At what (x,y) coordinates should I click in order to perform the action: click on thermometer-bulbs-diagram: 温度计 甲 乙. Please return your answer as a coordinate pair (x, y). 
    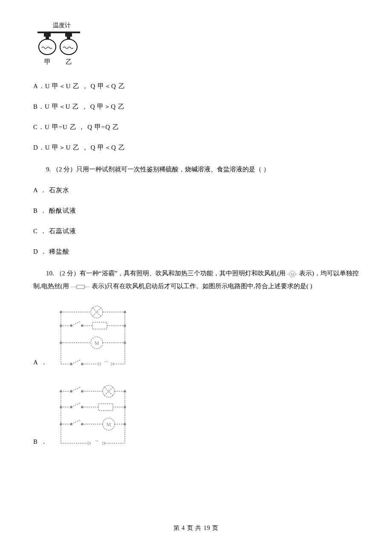
    Looking at the image, I should click on (58, 46).